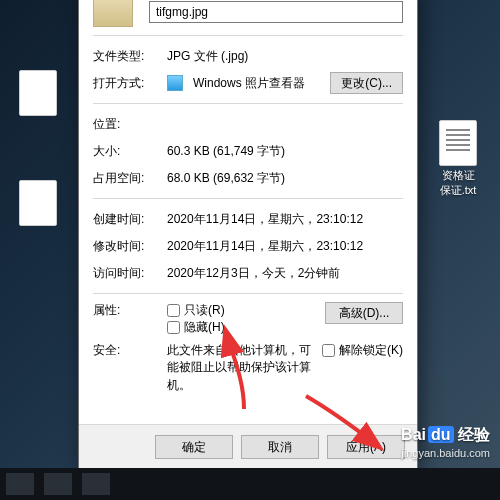 Image resolution: width=500 pixels, height=500 pixels. What do you see at coordinates (458, 159) in the screenshot?
I see `desktop-icon-txt: 资格证 保证.txt` at bounding box center [458, 159].